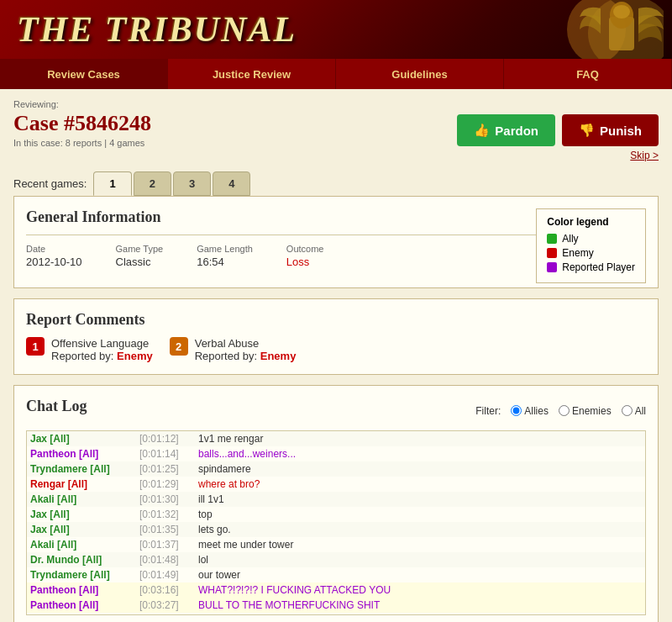  I want to click on chat-msg: meet me under tower, so click(420, 545).